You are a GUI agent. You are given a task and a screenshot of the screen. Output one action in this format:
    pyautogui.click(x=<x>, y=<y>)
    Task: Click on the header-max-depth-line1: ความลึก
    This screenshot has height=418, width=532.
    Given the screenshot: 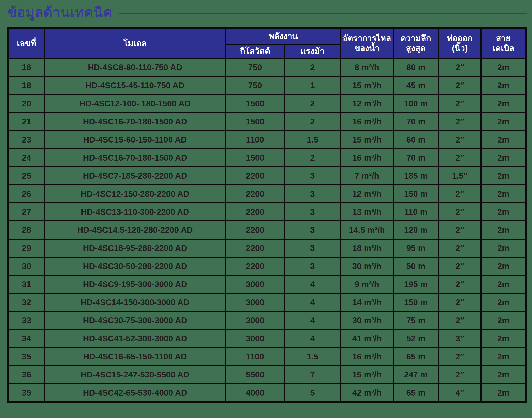 What is the action you would take?
    pyautogui.click(x=416, y=38)
    